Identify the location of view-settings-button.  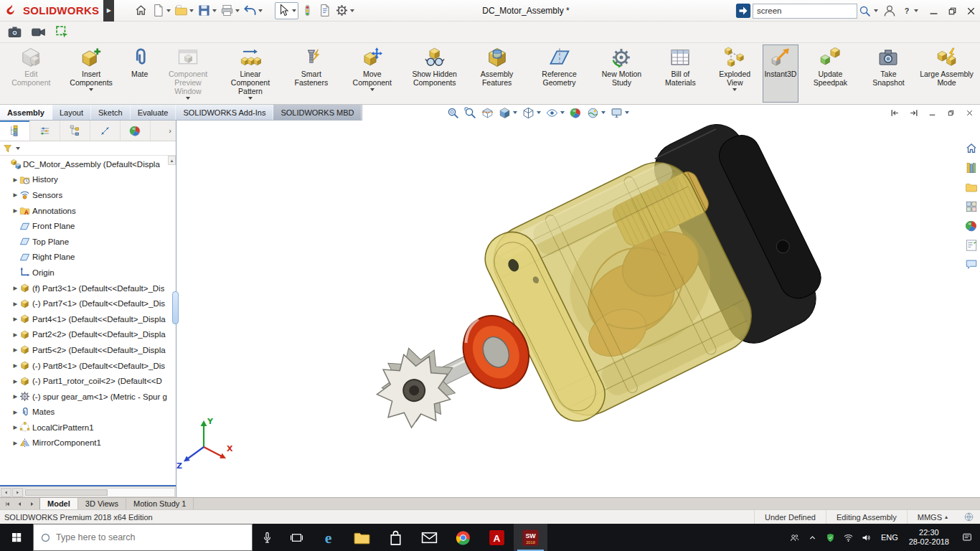
(620, 113).